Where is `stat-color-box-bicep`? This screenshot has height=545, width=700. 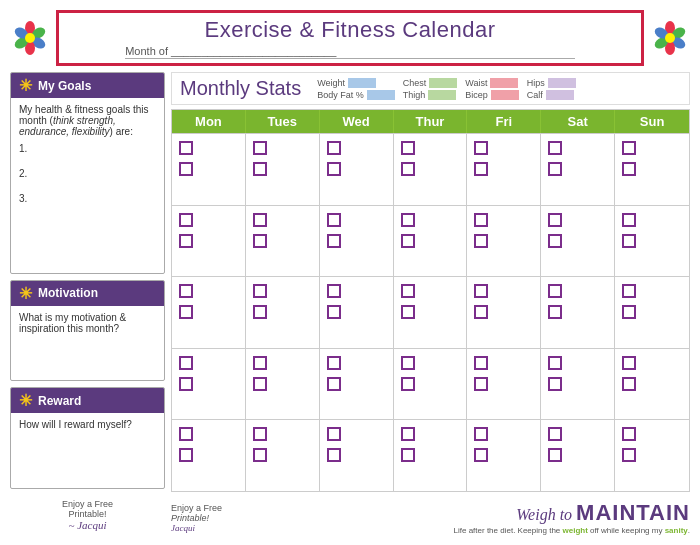
stat-color-box-bicep is located at coordinates (505, 95).